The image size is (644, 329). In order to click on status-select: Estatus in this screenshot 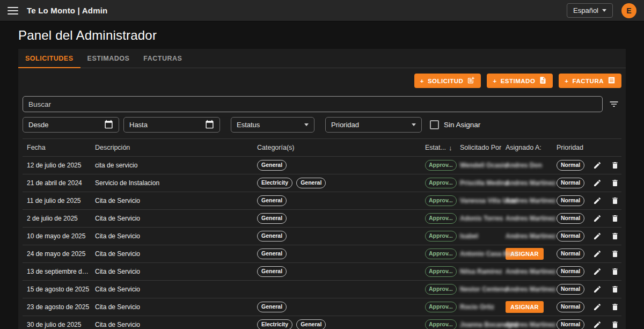, I will do `click(273, 125)`.